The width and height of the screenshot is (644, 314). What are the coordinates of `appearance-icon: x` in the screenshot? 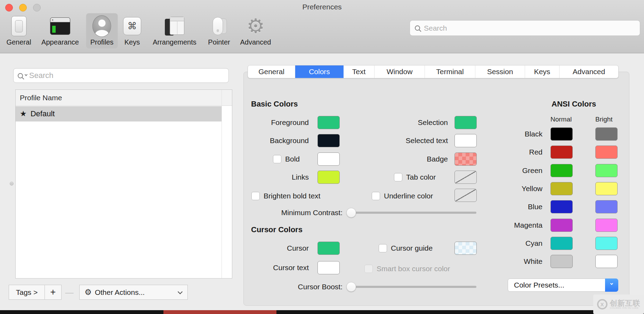 It's located at (60, 26).